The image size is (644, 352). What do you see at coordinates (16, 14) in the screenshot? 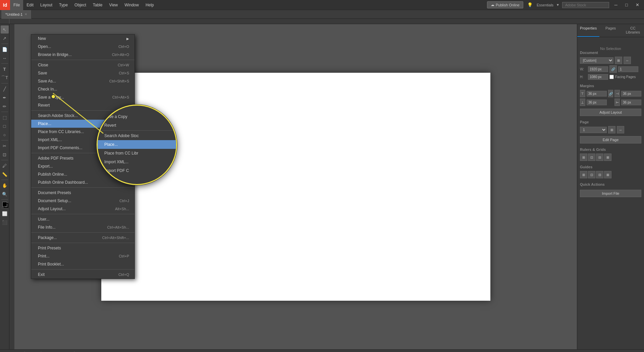
I see `document-tab: *Untitled-1 ✕` at bounding box center [16, 14].